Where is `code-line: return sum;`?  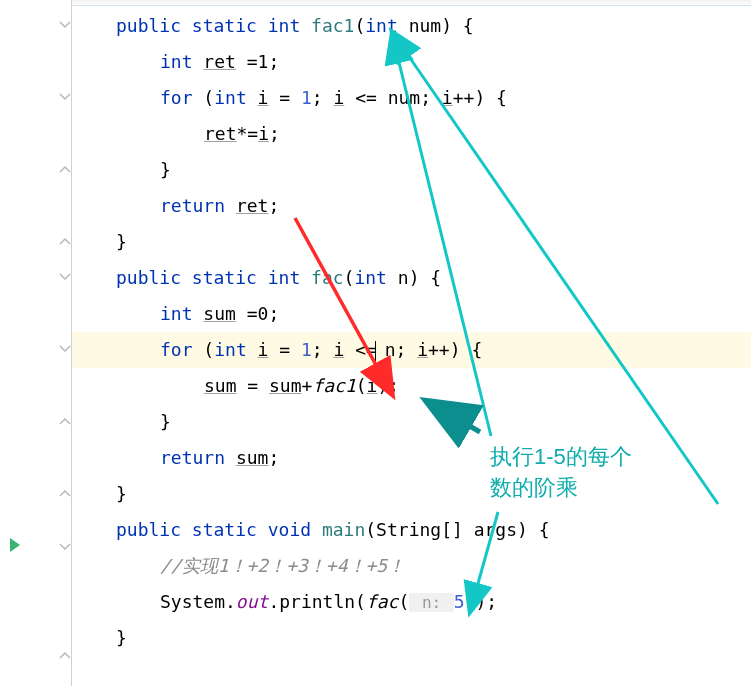
code-line: return sum; is located at coordinates (412, 458).